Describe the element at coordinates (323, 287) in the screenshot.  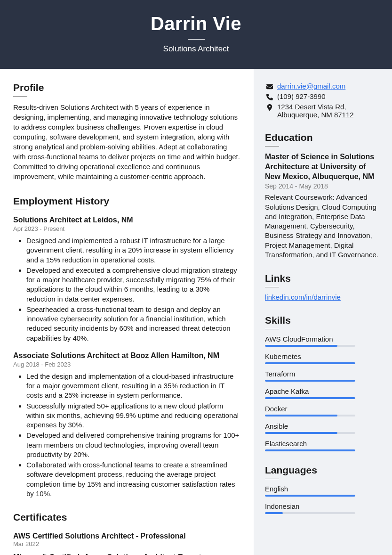
I see `links-section: Links linkedin.com/in/darrinvie` at that location.